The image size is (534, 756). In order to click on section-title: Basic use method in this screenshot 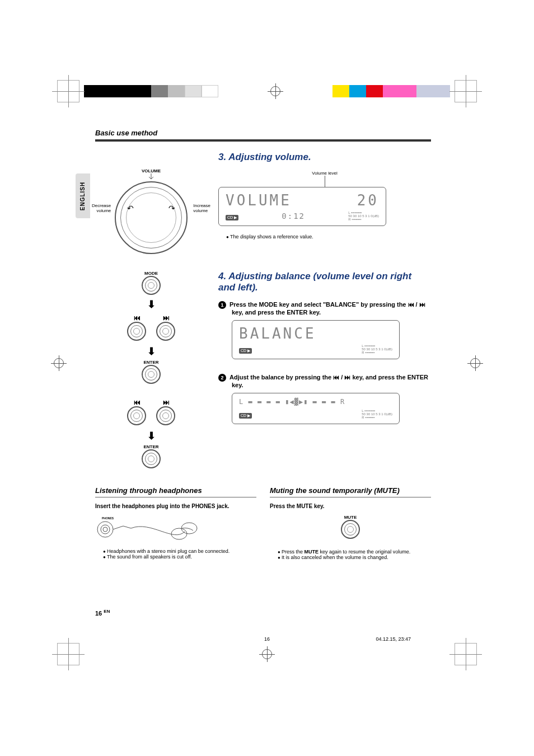, I will do `click(263, 133)`.